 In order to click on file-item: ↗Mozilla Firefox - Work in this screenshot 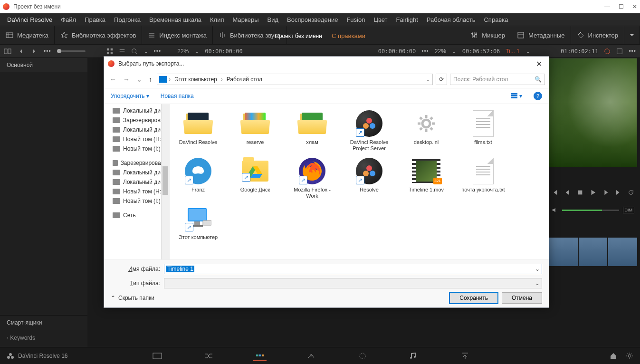, I will do `click(312, 178)`.